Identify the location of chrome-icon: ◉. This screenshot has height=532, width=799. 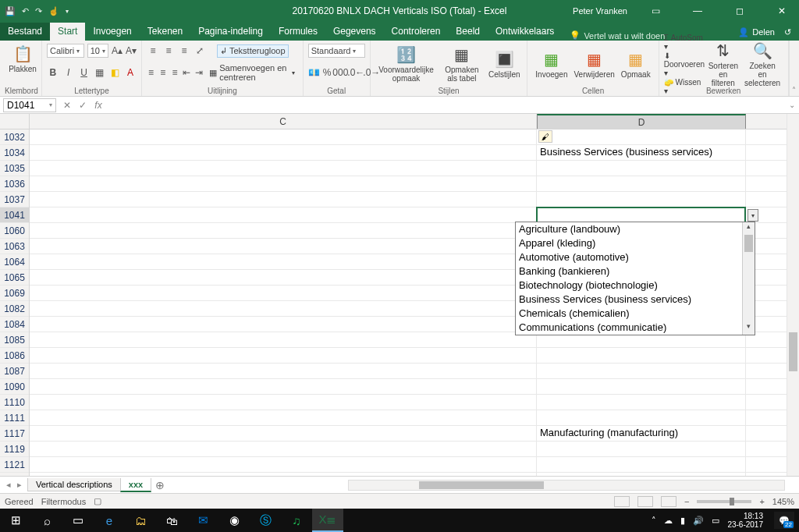
(234, 520).